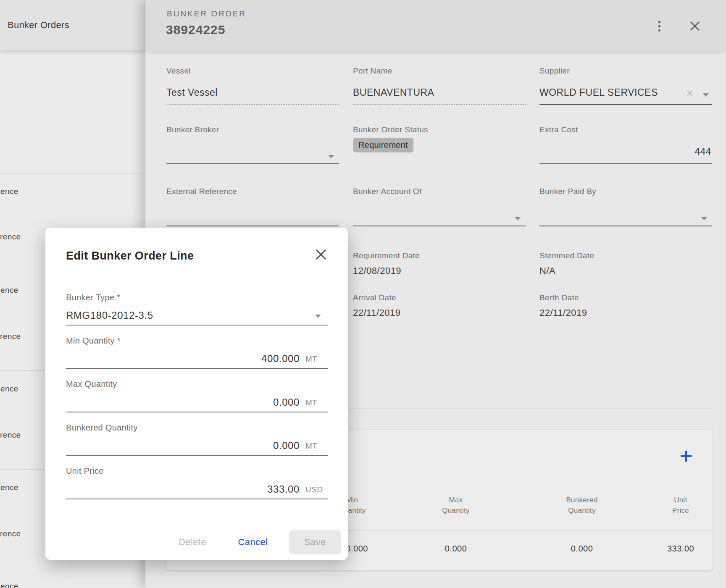  What do you see at coordinates (456, 505) in the screenshot?
I see `column-header-max-quantity: Max Quantity` at bounding box center [456, 505].